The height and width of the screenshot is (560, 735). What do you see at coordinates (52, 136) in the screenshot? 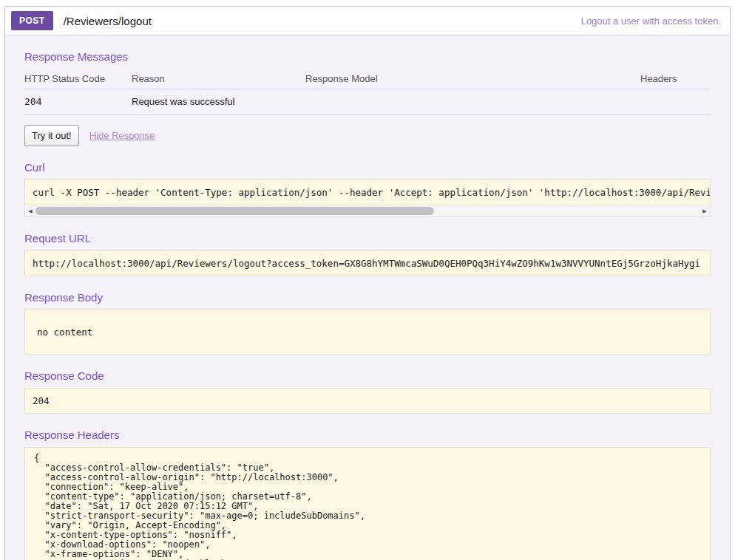
I see `try-it-out-button: Try it out!` at bounding box center [52, 136].